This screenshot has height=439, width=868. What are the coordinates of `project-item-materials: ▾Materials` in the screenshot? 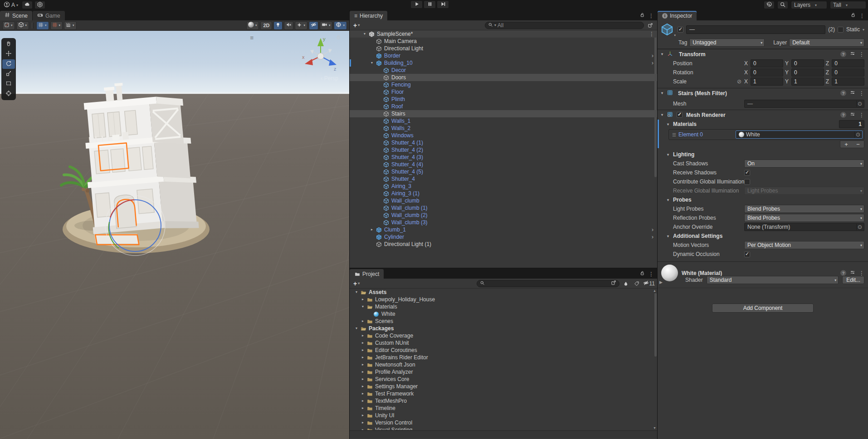 It's located at (503, 307).